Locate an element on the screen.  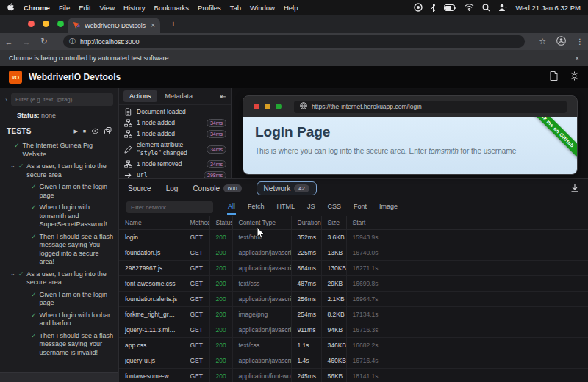
method-cell: GET is located at coordinates (197, 331).